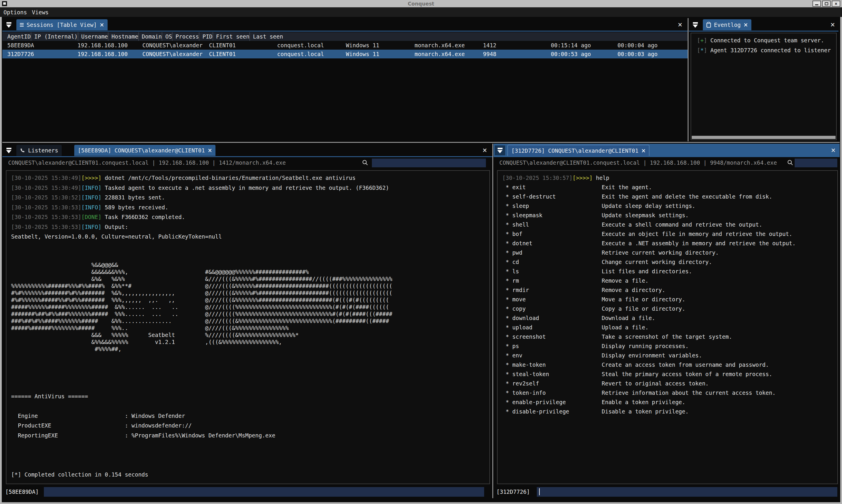 The image size is (842, 504). Describe the element at coordinates (539, 492) in the screenshot. I see `text-cursor` at that location.